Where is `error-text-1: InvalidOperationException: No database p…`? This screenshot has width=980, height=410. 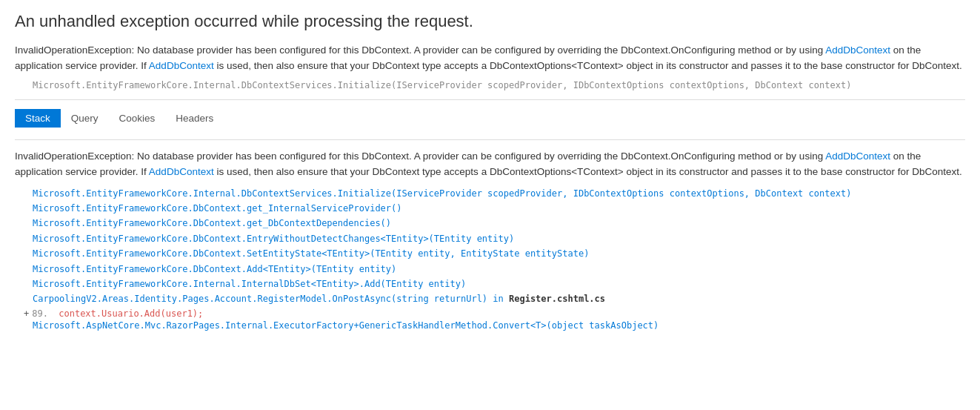
error-text-1: InvalidOperationException: No database p… is located at coordinates (489, 58).